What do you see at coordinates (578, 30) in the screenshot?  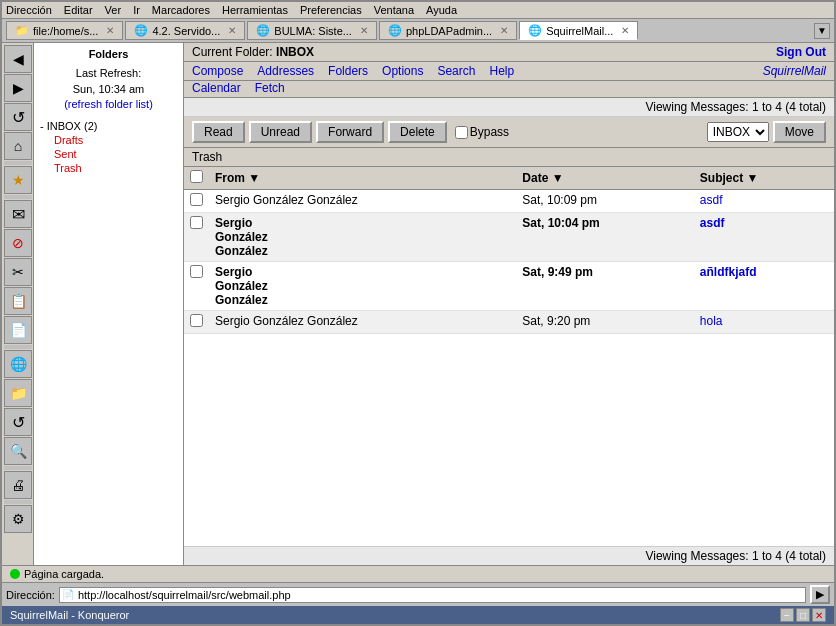 I see `tab-4: 🌐 SquirrelMail... ✕` at bounding box center [578, 30].